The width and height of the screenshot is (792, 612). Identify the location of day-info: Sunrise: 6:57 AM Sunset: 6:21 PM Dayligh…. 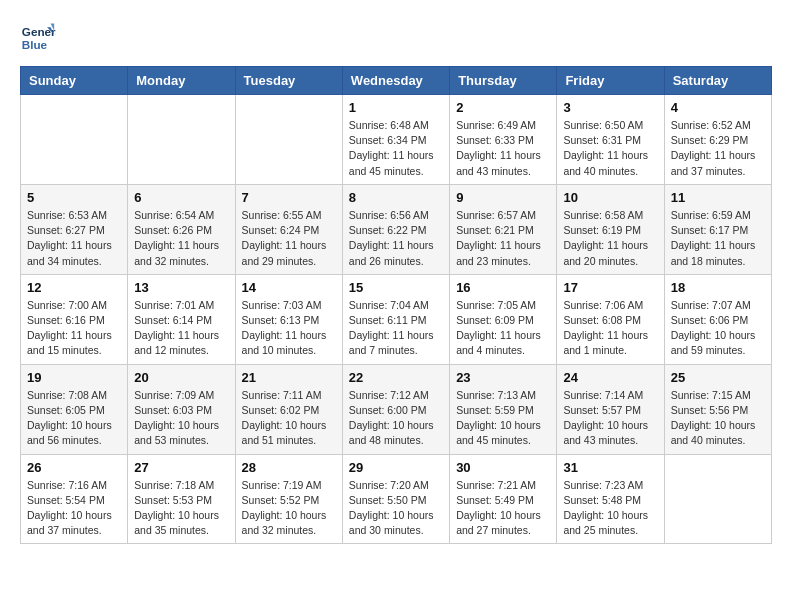
(503, 238).